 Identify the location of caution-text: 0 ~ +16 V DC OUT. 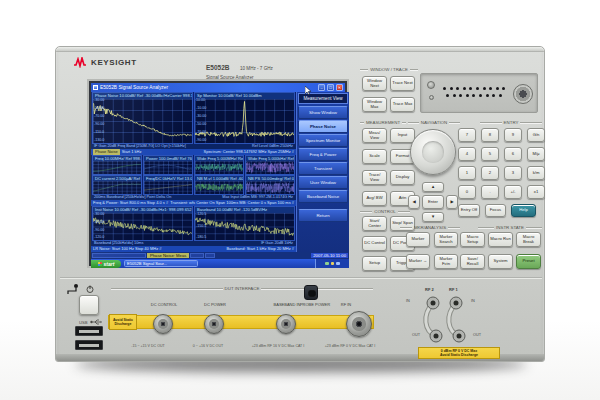
(208, 346).